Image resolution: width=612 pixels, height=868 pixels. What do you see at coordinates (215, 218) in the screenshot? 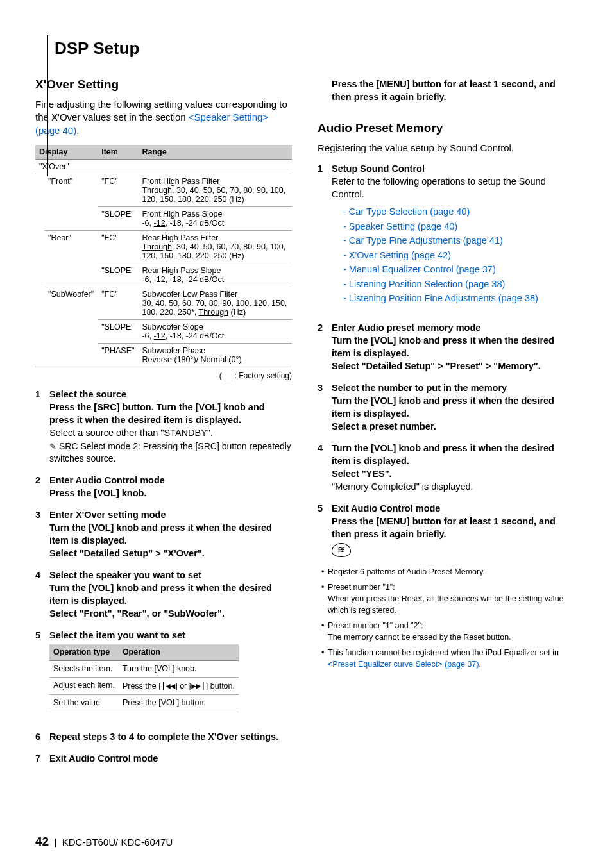
I see `front-slope-range: Front High Pass Slope -6, -12, -18, -24 …` at bounding box center [215, 218].